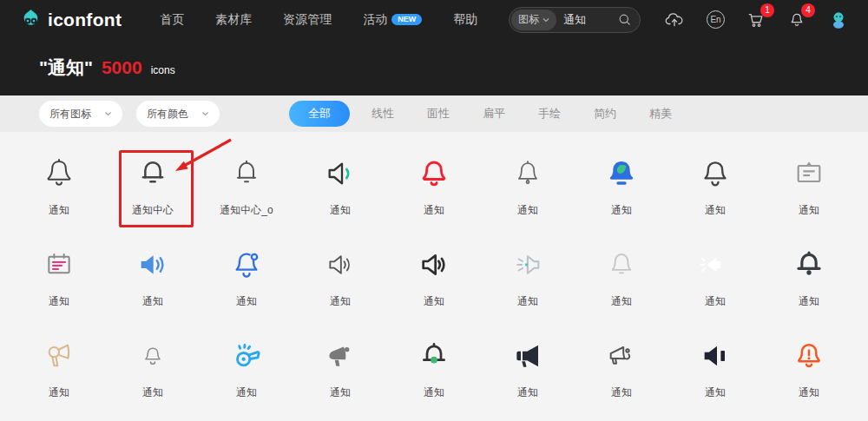 The height and width of the screenshot is (421, 868). I want to click on tab-flat: 扁平, so click(494, 114).